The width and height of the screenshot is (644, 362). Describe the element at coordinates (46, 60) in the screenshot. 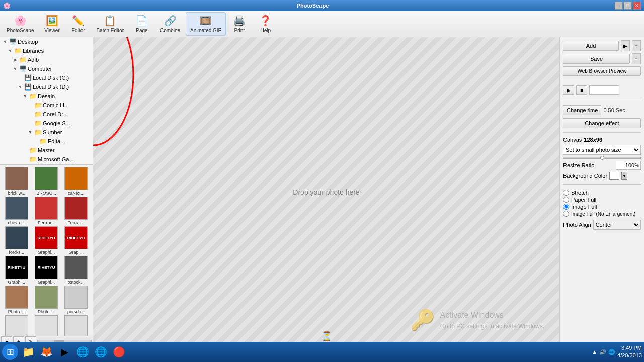

I see `tree-item: ▶ 📁 Adib` at that location.